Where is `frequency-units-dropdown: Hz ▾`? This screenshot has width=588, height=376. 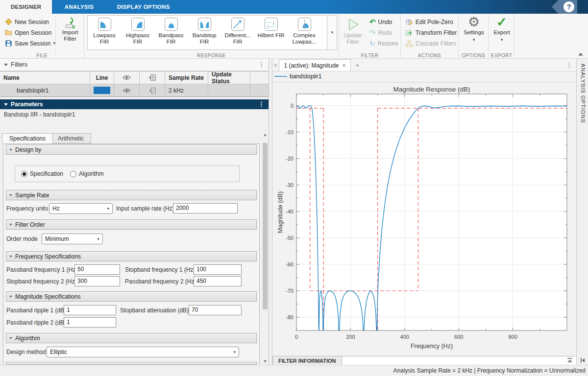 frequency-units-dropdown: Hz ▾ is located at coordinates (81, 209).